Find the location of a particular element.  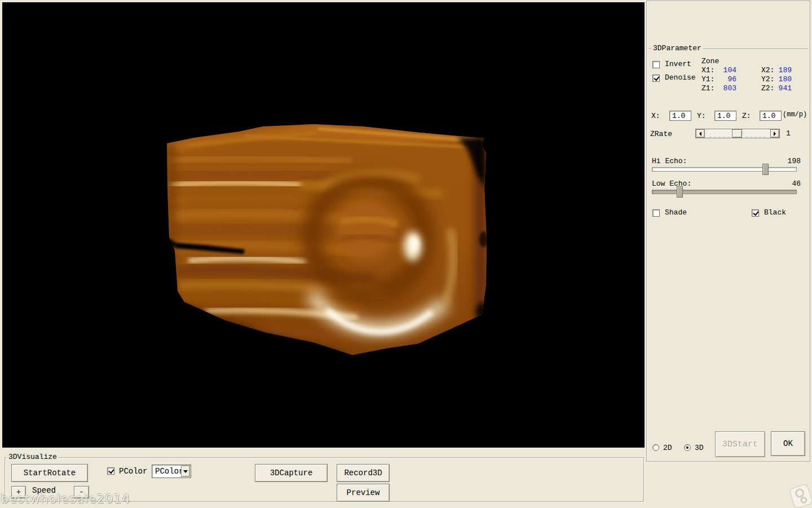

hi-echo-slider-track is located at coordinates (724, 169).